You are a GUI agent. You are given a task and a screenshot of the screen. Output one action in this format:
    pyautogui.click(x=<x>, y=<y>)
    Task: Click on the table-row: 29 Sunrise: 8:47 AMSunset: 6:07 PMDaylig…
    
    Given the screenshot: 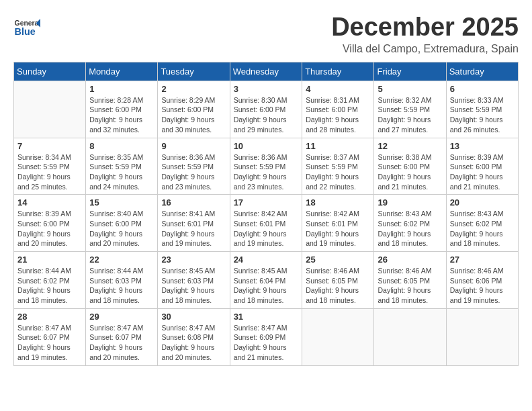 What is the action you would take?
    pyautogui.click(x=122, y=337)
    